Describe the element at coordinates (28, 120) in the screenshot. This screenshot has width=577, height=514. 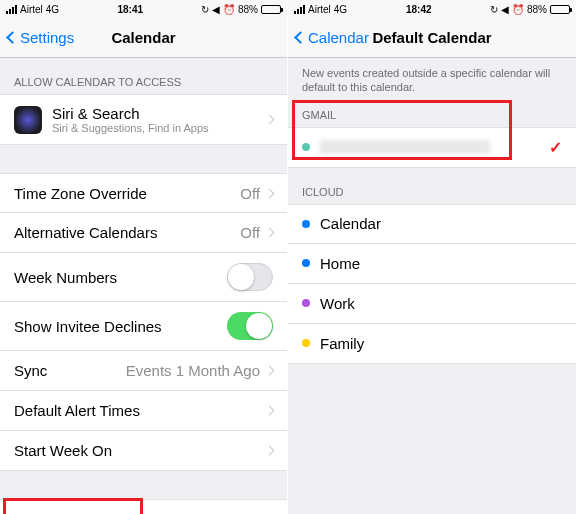
I see `siri-icon` at that location.